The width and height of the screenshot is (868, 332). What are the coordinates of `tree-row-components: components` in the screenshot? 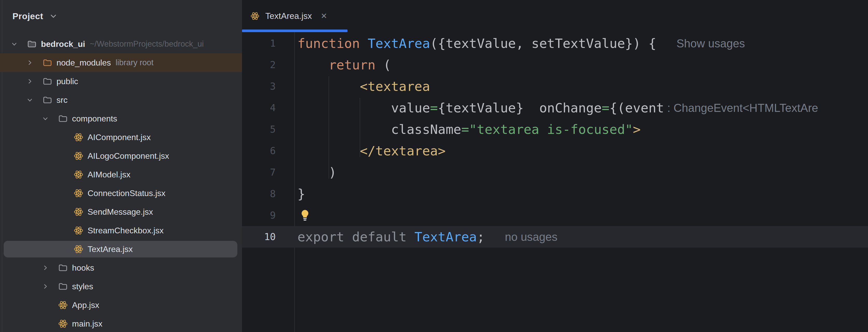 It's located at (121, 119).